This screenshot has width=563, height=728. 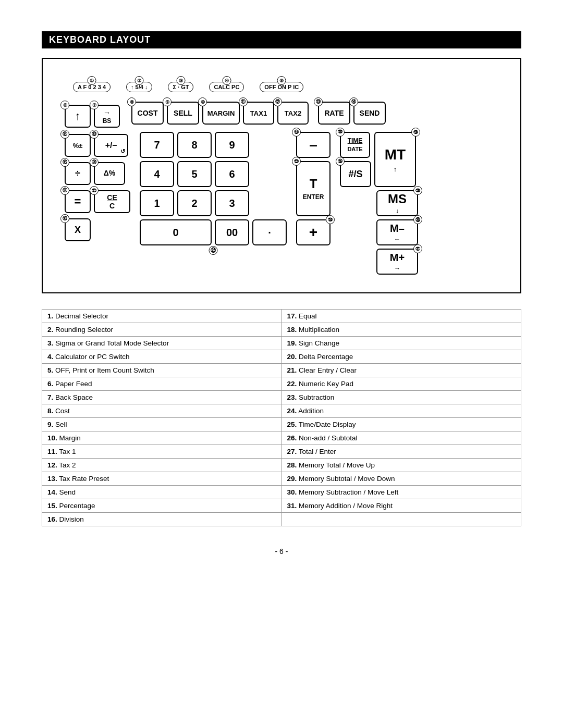 What do you see at coordinates (148, 113) in the screenshot?
I see `cost-key: ⑧ COST` at bounding box center [148, 113].